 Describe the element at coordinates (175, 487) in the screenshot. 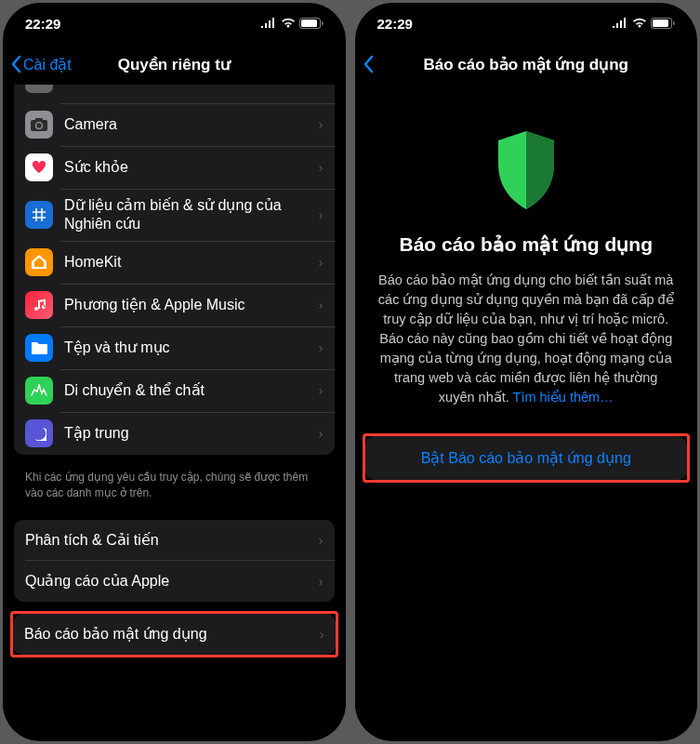

I see `list-footer: Khi các ứng dụng yêu cầu truy cập, chúng…` at that location.